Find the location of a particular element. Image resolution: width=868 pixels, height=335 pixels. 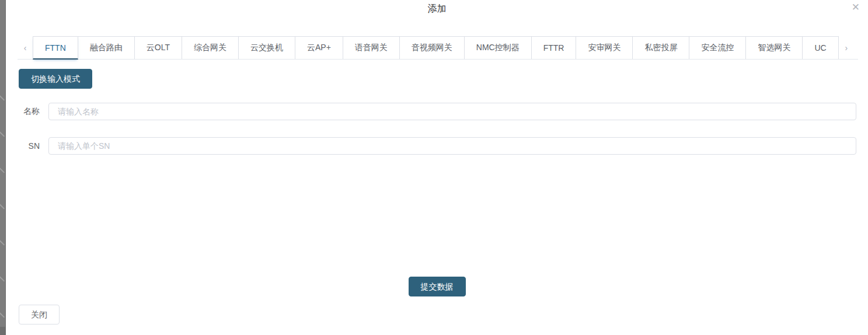

tab-av-gateway: 音视频网关 is located at coordinates (432, 48).